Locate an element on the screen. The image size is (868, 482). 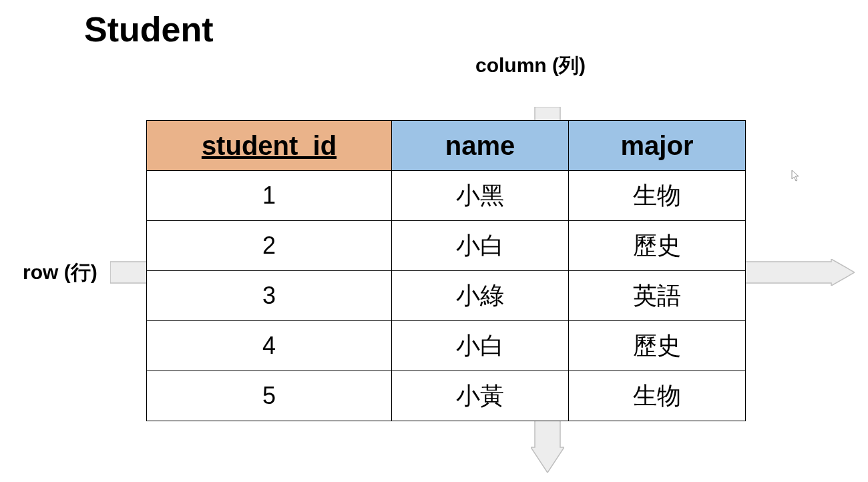
column-annotation-label: column (列) is located at coordinates (530, 65).